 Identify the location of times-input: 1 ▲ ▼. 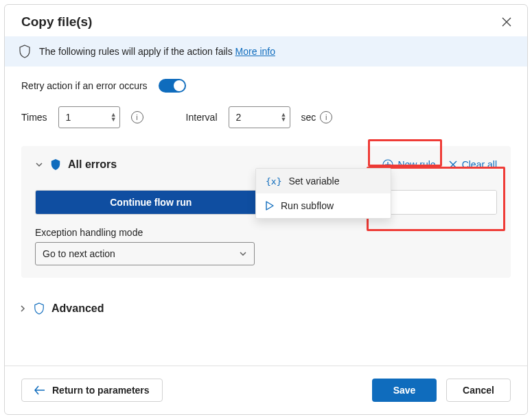
(89, 117).